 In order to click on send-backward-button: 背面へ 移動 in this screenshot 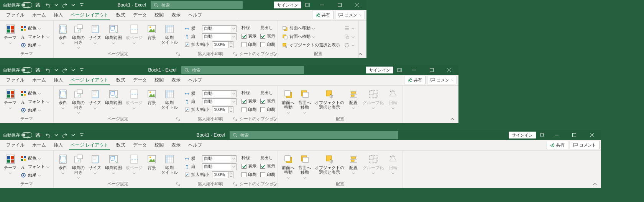, I will do `click(304, 102)`.